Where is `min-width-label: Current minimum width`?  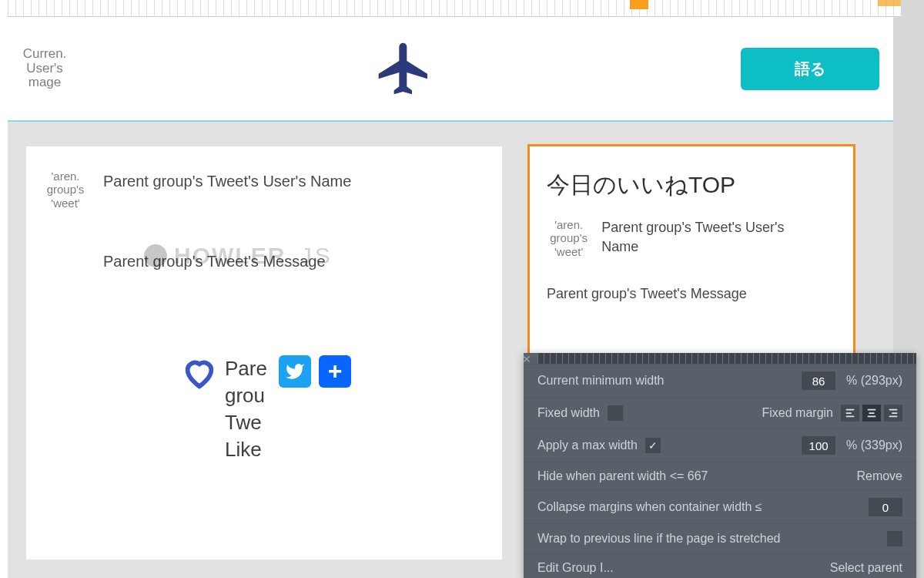 min-width-label: Current minimum width is located at coordinates (601, 381).